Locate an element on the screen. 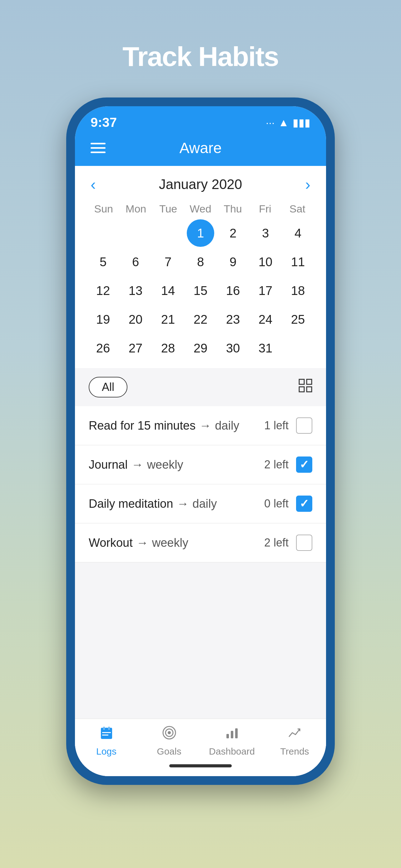 Image resolution: width=401 pixels, height=868 pixels. habit-right-journal: 2 left is located at coordinates (288, 465).